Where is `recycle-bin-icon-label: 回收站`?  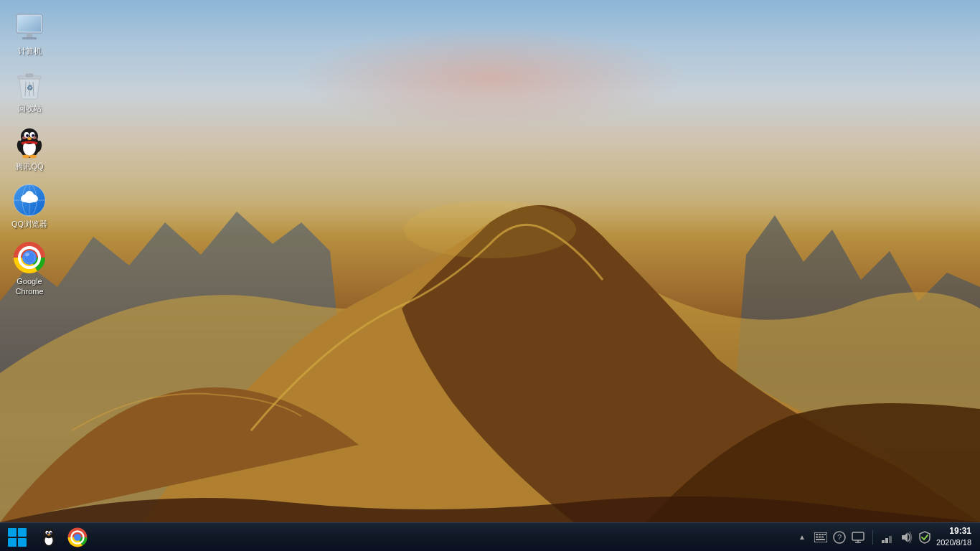
recycle-bin-icon-label: 回收站 is located at coordinates (30, 108).